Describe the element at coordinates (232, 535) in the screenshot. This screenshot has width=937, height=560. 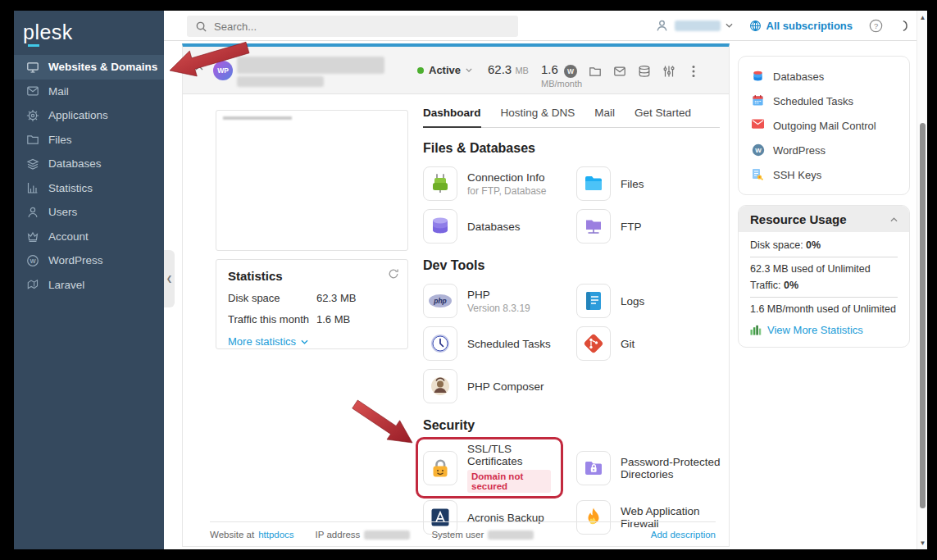
I see `website-at-label: Website at` at that location.